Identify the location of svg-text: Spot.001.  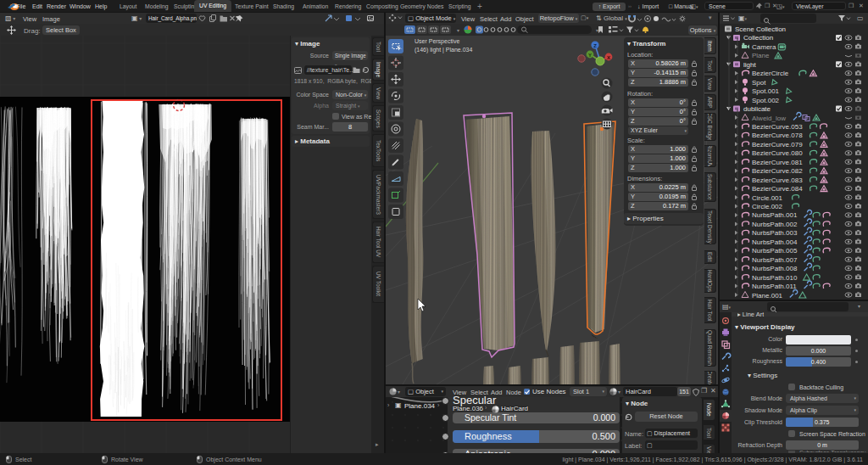
(766, 92).